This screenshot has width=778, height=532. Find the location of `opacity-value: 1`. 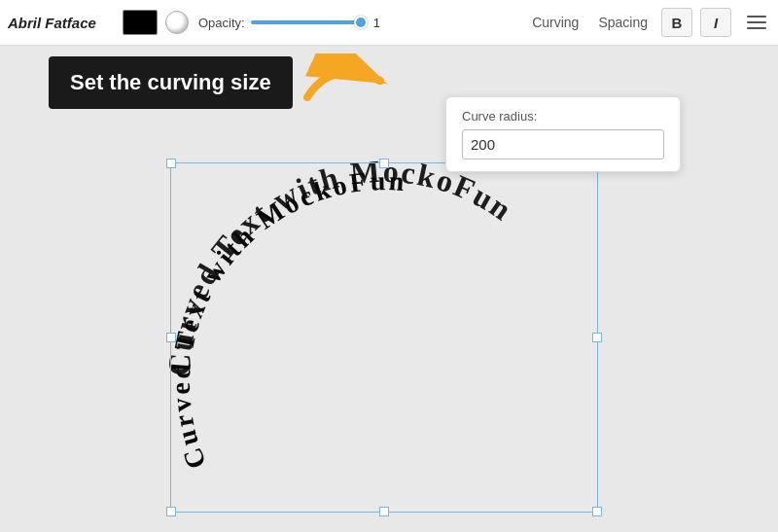

opacity-value: 1 is located at coordinates (380, 23).